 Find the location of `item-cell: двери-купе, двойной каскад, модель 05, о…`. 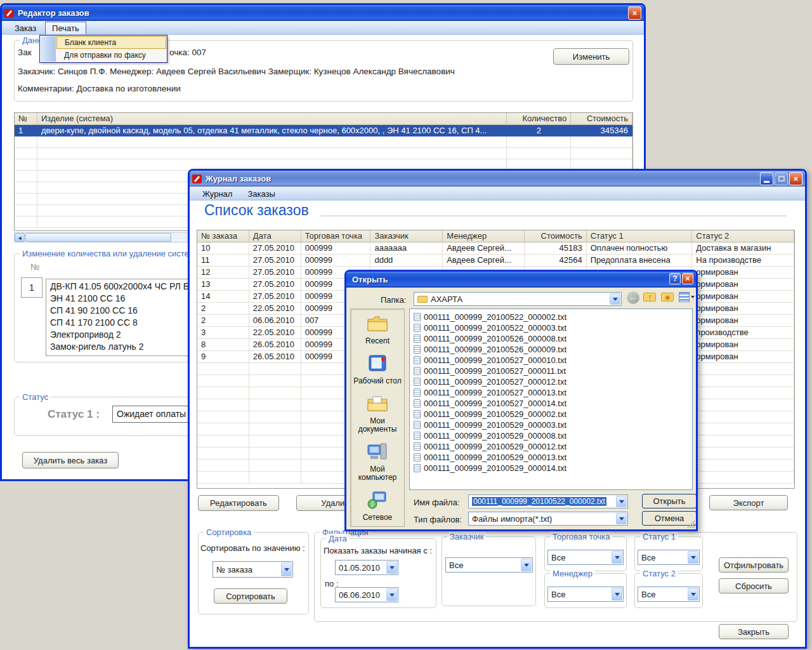

item-cell: двери-купе, двойной каскад, модель 05, о… is located at coordinates (272, 131).